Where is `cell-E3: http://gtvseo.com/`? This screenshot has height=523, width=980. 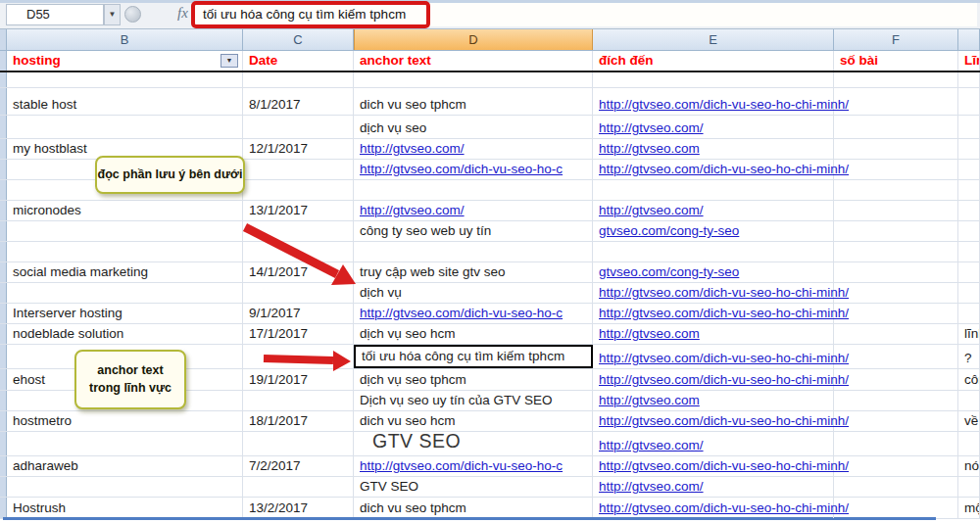
cell-E3: http://gtvseo.com/ is located at coordinates (713, 127).